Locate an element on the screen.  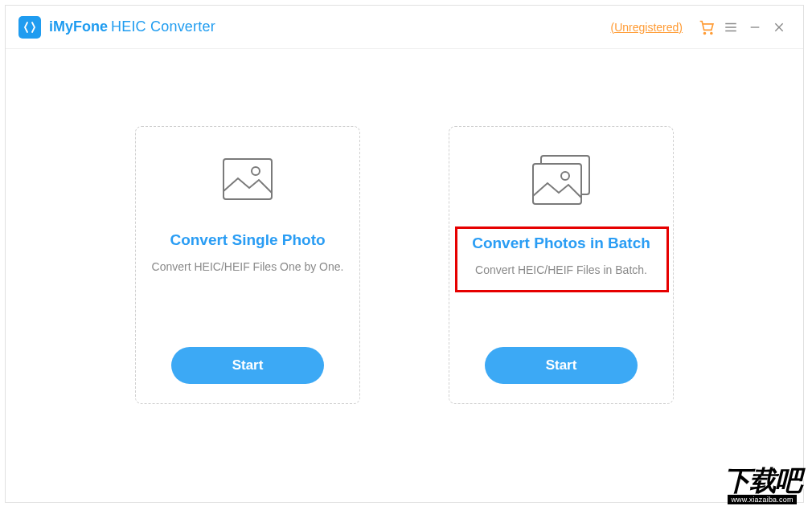
start-batch-button: Start is located at coordinates (561, 365).